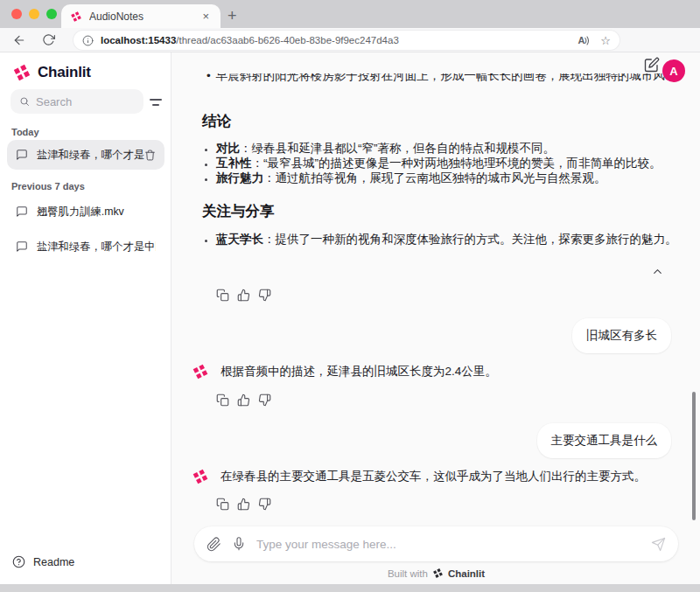 The height and width of the screenshot is (592, 700). I want to click on readme-link: Readme, so click(44, 561).